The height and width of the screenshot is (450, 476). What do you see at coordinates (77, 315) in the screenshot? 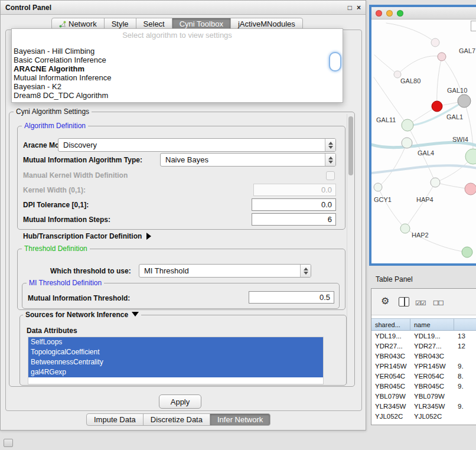
I see `sources-title: Sources for Network Inference` at bounding box center [77, 315].